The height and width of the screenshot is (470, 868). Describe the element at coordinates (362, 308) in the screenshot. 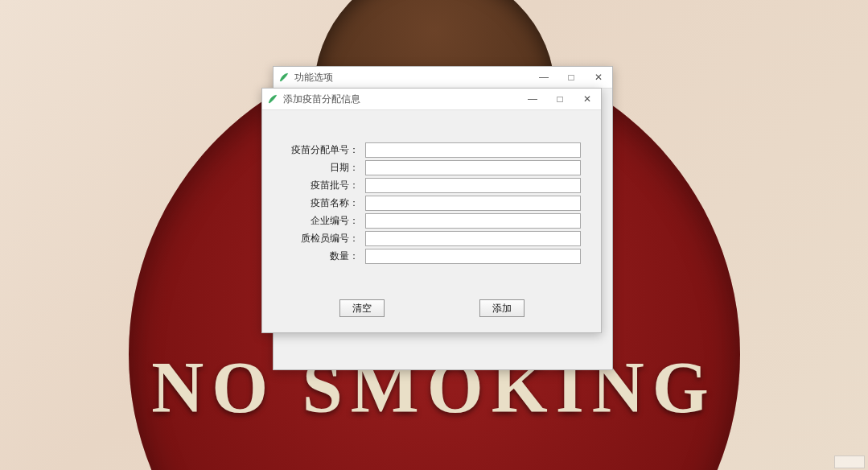

I see `clear-button: 清空` at that location.